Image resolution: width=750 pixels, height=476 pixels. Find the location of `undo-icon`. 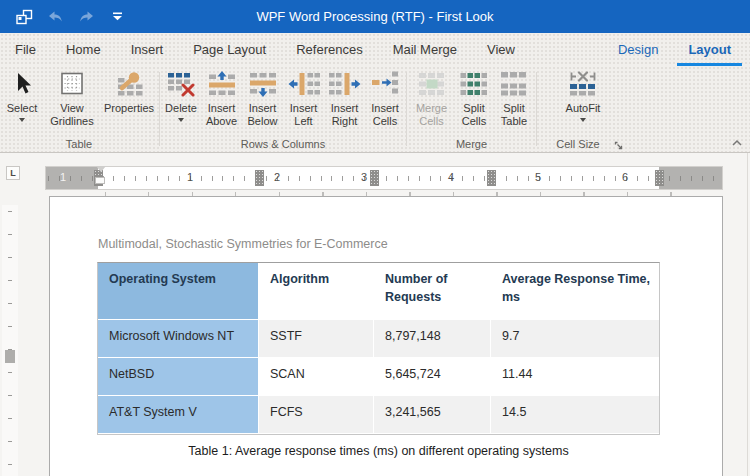

undo-icon is located at coordinates (55, 17).